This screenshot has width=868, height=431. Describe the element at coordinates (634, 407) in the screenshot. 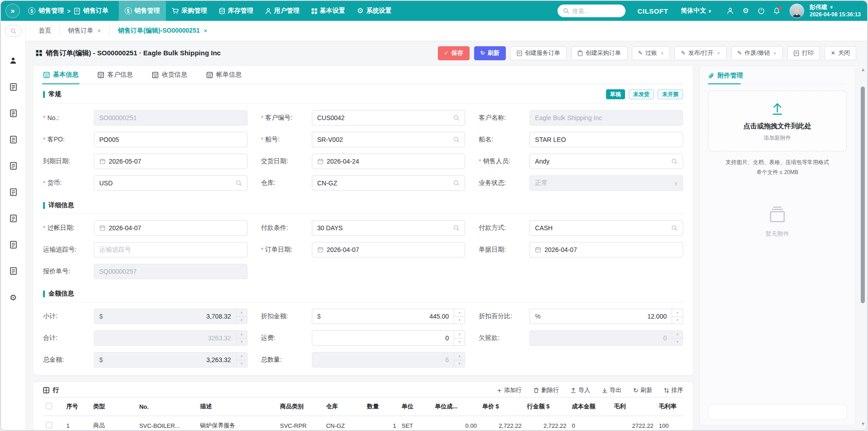

I see `column-header: 毛利` at that location.